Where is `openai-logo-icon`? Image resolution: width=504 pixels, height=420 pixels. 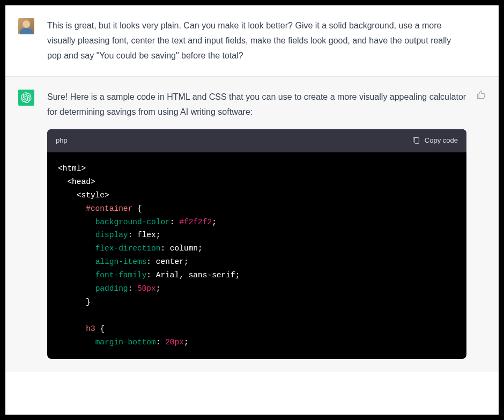 openai-logo-icon is located at coordinates (26, 98).